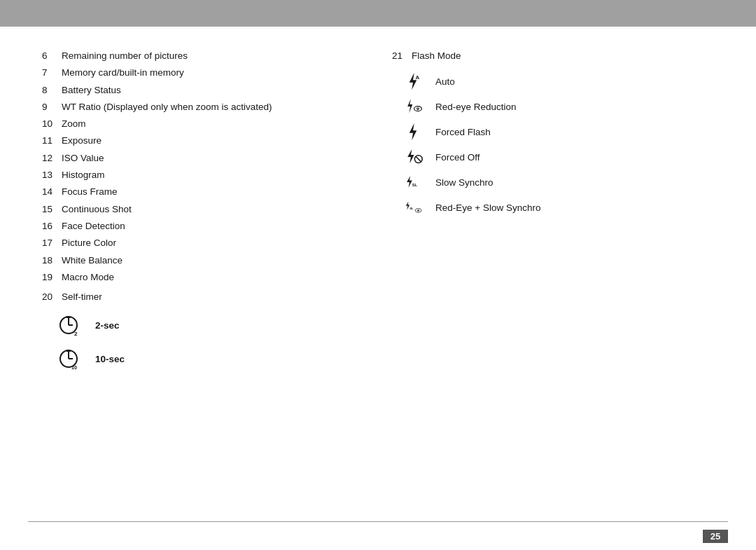 The image size is (756, 550). Describe the element at coordinates (52, 158) in the screenshot. I see `item-number: 12` at that location.